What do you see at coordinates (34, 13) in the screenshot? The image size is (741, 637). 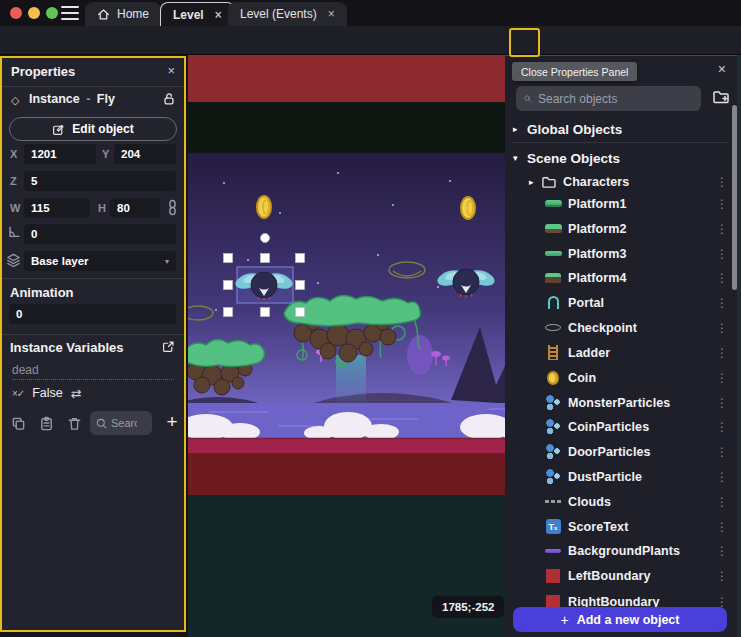 I see `window-minimize-button` at bounding box center [34, 13].